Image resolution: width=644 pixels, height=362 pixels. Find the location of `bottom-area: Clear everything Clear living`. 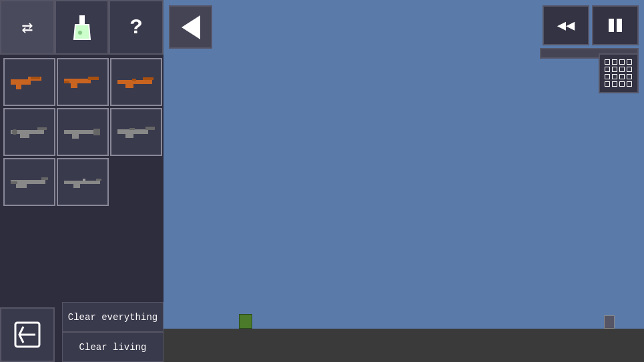

bottom-area: Clear everything Clear living is located at coordinates (81, 329).